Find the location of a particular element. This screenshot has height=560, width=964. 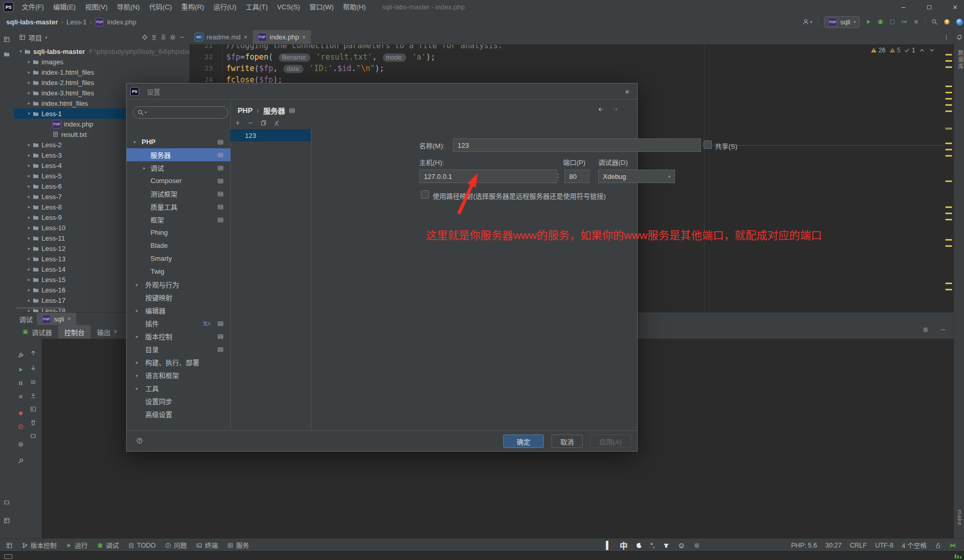

settings-tree-item-11: ▸外观与行为 is located at coordinates (178, 284).